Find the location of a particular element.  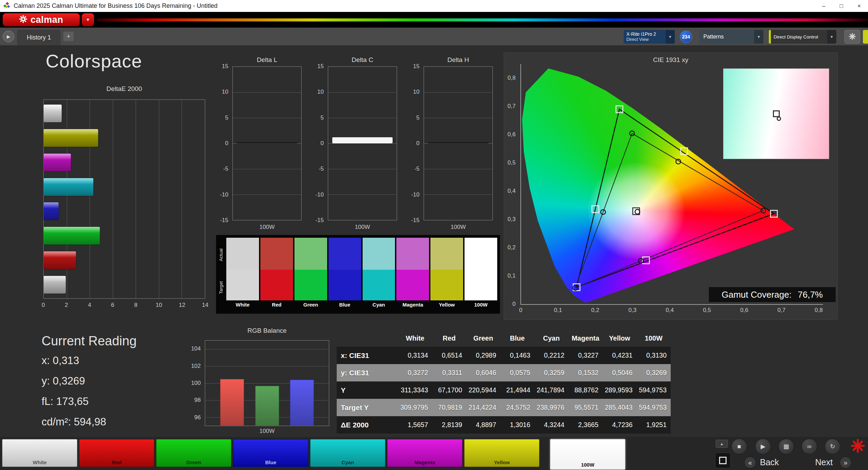

pattern-button-100w: 100W is located at coordinates (588, 454).